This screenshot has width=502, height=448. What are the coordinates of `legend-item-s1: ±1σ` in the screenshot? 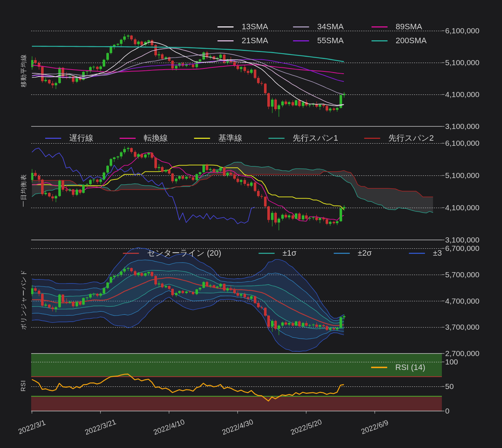 It's located at (278, 253).